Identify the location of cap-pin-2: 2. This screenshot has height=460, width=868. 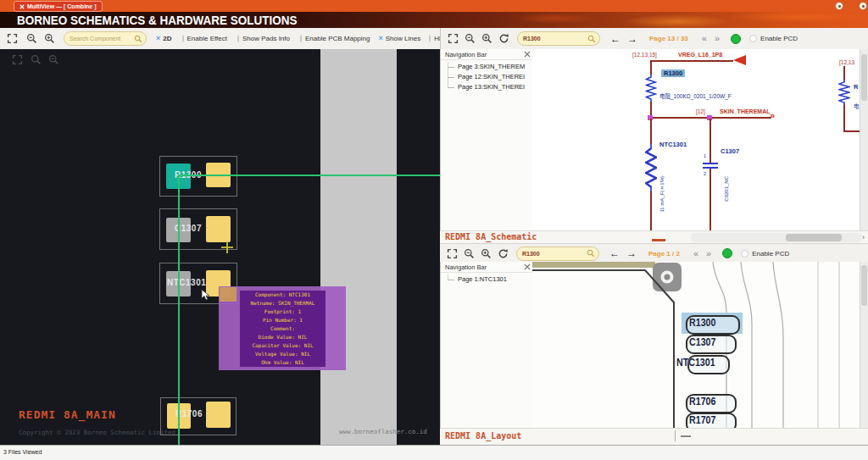
(705, 174).